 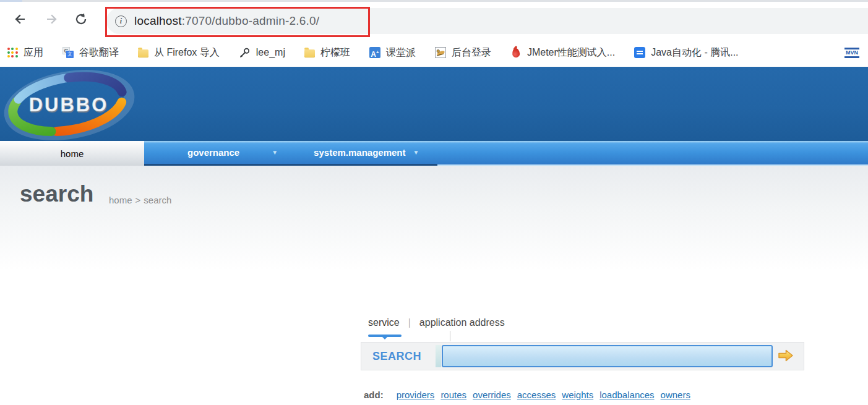 What do you see at coordinates (68, 53) in the screenshot?
I see `google-translate-icon: G 文` at bounding box center [68, 53].